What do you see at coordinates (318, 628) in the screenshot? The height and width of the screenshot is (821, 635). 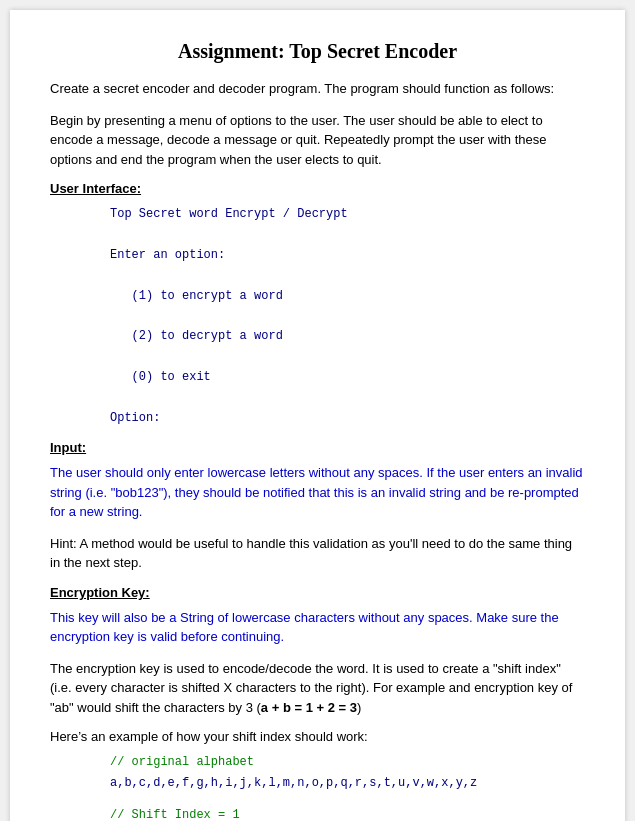 I see `encryption-key-para1: This key will also be a String of lowerc…` at bounding box center [318, 628].